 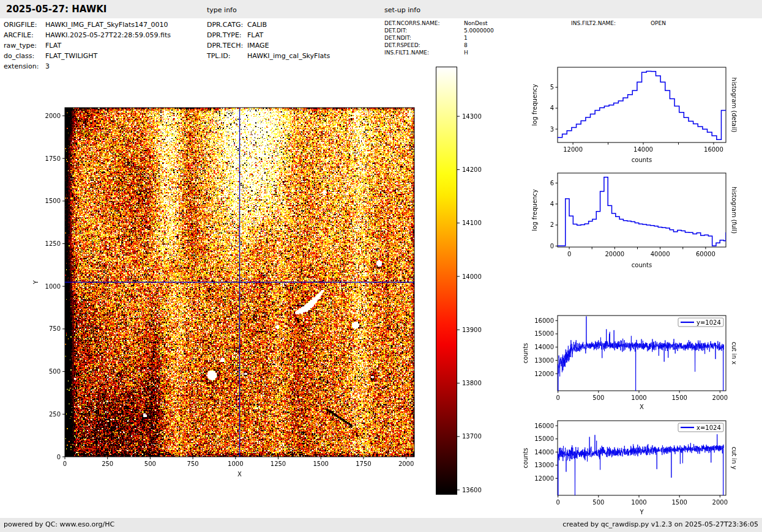 I want to click on svg-text: 14200, so click(x=472, y=170).